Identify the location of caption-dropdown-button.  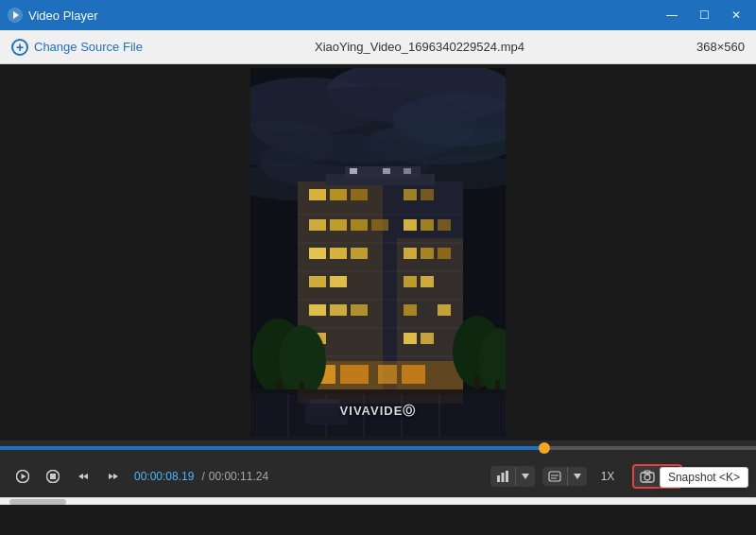
(577, 476).